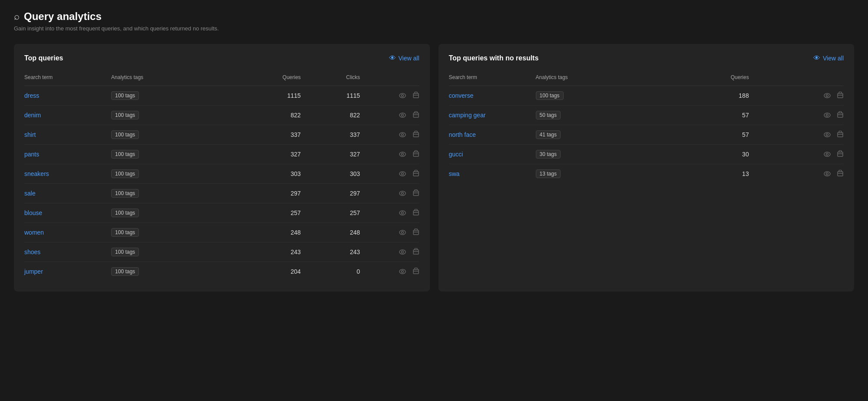 This screenshot has width=868, height=401. What do you see at coordinates (222, 233) in the screenshot?
I see `table-row: women 100 tags 248 248` at bounding box center [222, 233].